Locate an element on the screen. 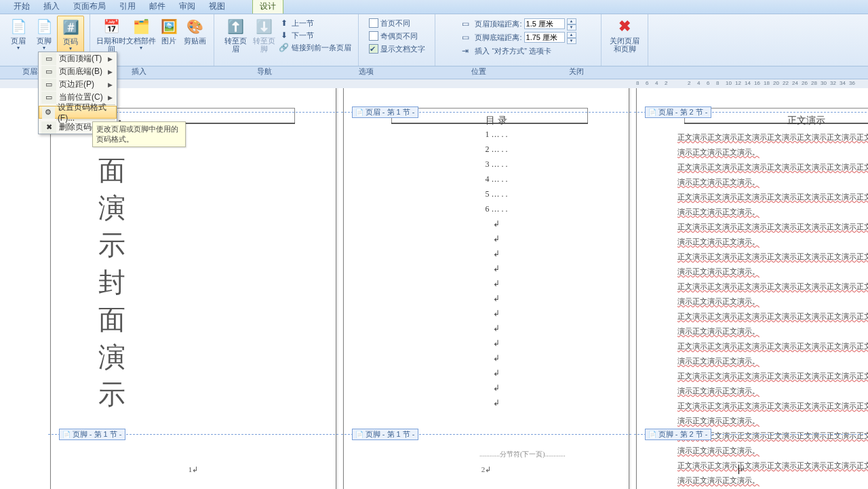 This screenshot has width=868, height=489. tab-review: 审阅 is located at coordinates (187, 7).